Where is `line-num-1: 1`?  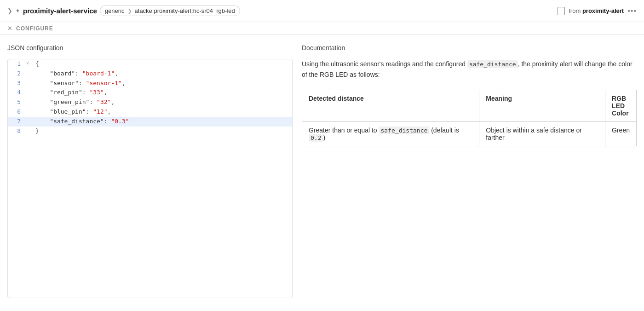
line-num-1: 1 is located at coordinates (17, 64).